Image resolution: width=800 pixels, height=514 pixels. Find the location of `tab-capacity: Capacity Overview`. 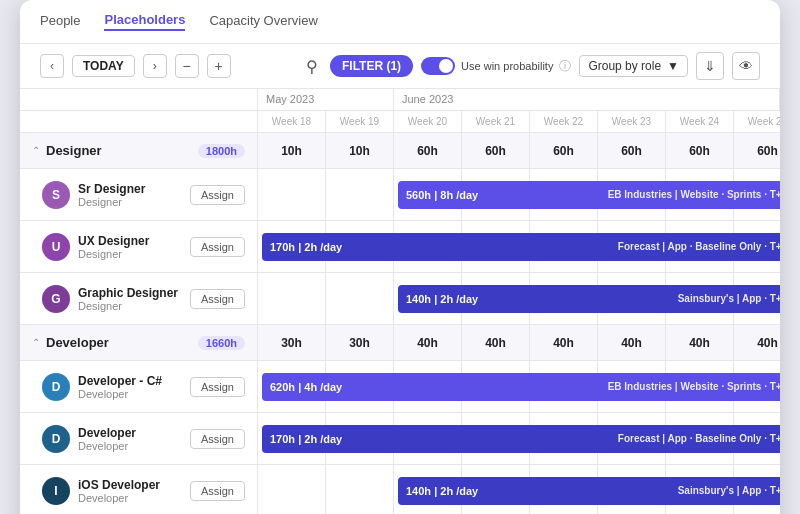

tab-capacity: Capacity Overview is located at coordinates (263, 22).